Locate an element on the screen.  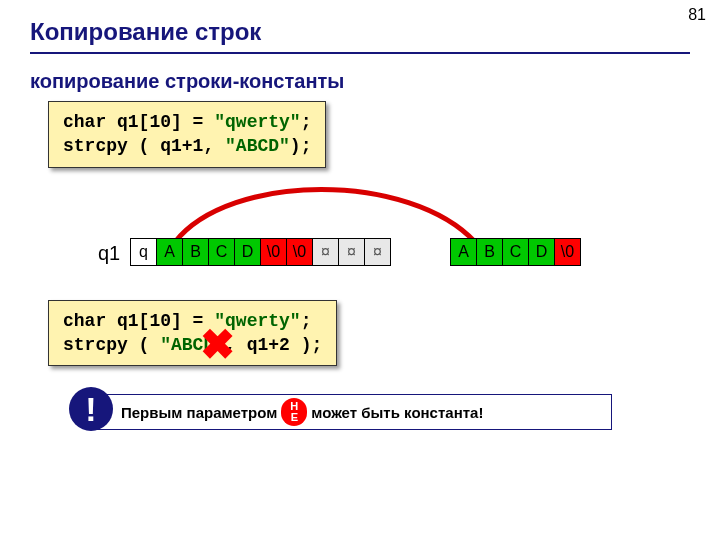
code2-l1a: char q1[10] = is located at coordinates (138, 321).